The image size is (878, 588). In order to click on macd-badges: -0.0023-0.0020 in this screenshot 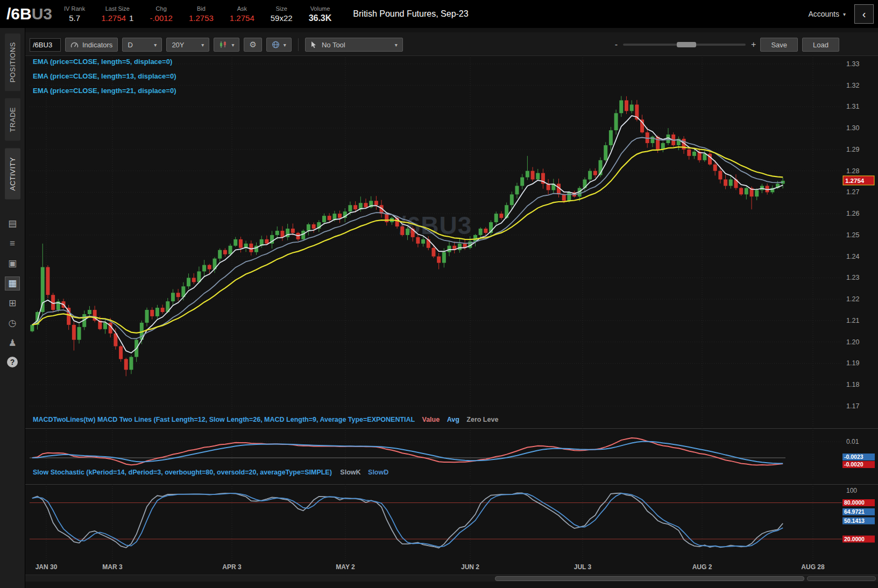, I will do `click(859, 461)`.